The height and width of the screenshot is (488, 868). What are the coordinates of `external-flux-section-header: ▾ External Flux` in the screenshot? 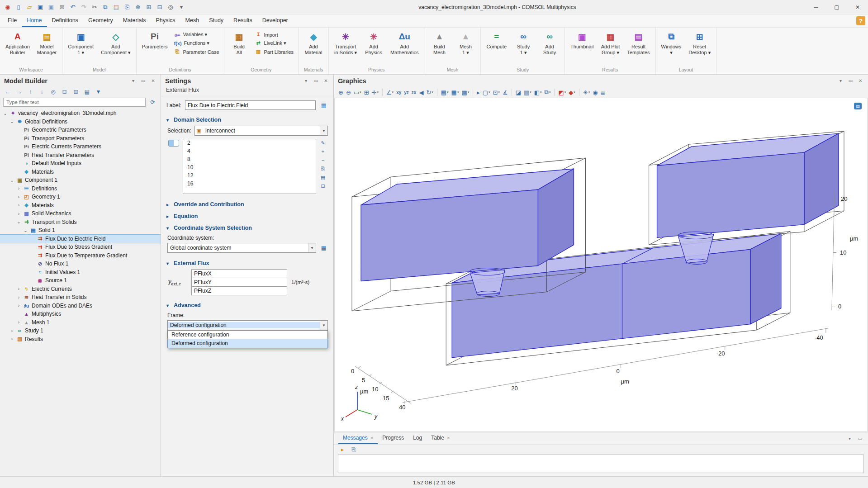 It's located at (247, 263).